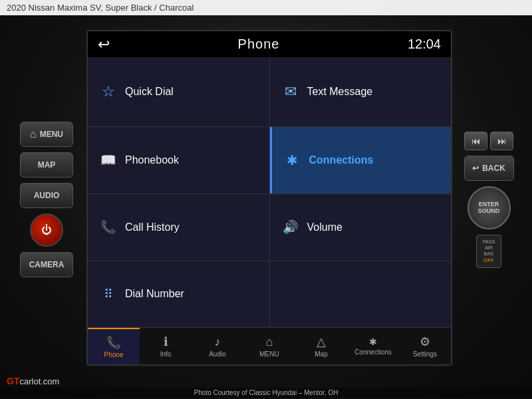 The image size is (532, 399). What do you see at coordinates (47, 165) in the screenshot?
I see `map-button: MAP` at bounding box center [47, 165].